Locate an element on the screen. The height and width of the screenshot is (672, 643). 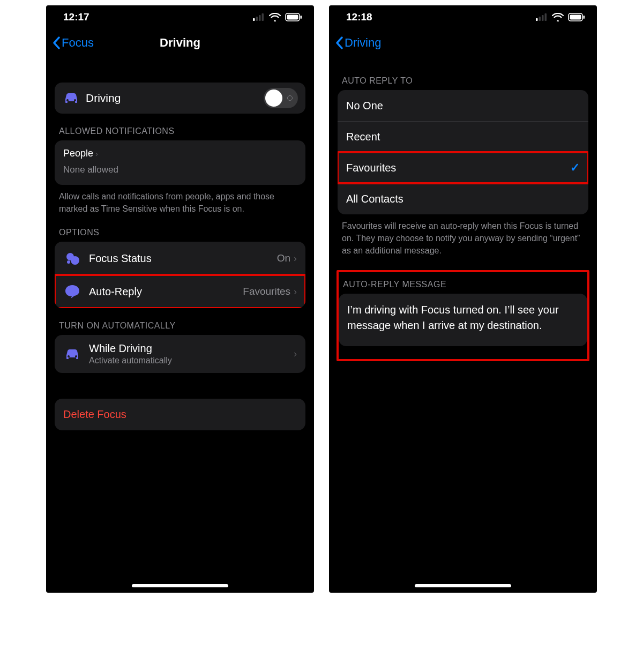
option-all-contacts: All Contacts is located at coordinates (463, 199).